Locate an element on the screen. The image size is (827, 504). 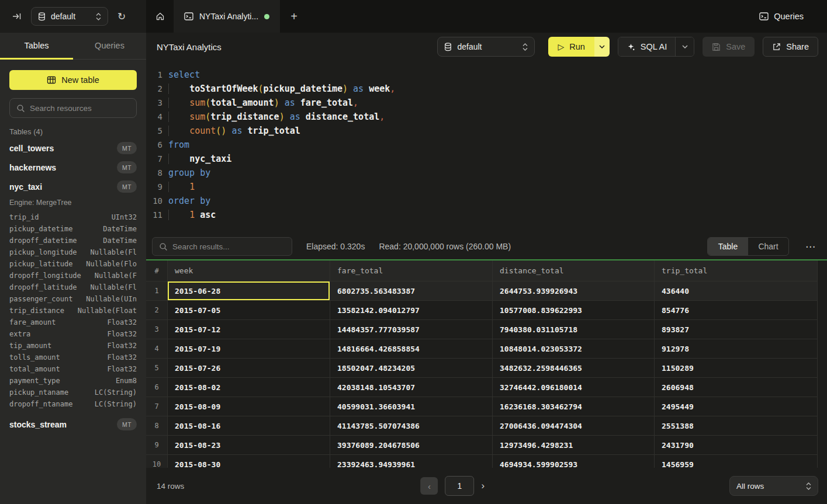
new-table-button: New table is located at coordinates (73, 80).